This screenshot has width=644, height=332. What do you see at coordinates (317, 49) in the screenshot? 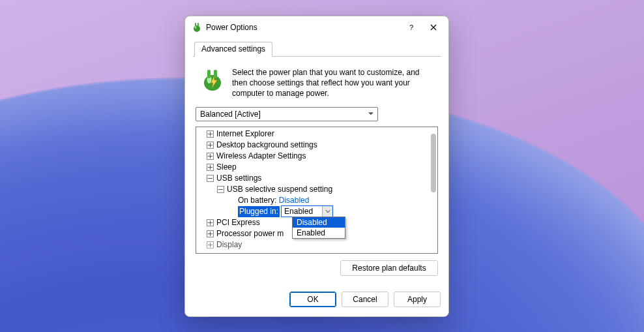
I see `tab-strip: Advanced settings` at bounding box center [317, 49].